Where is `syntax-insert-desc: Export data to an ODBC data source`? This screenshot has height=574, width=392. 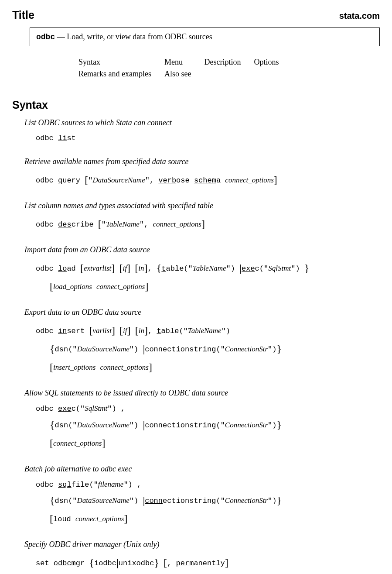
syntax-insert-desc: Export data to an ODBC data source is located at coordinates (202, 313).